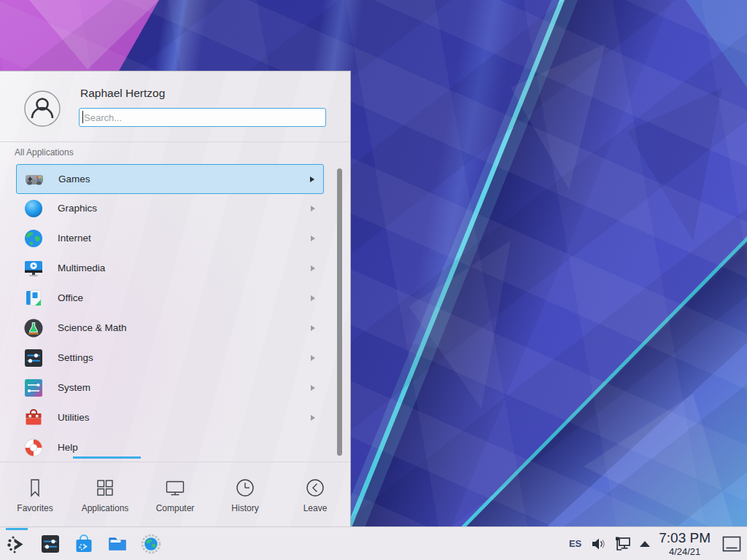 The width and height of the screenshot is (747, 560). Describe the element at coordinates (170, 448) in the screenshot. I see `menu-item-help: Help` at that location.